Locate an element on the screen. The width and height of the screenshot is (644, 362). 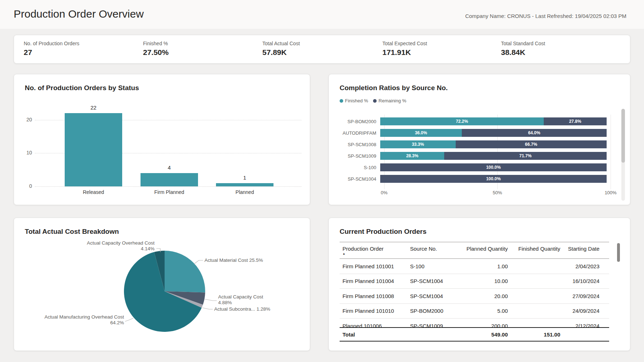
table-cell: 16/10/2024 is located at coordinates (585, 281).